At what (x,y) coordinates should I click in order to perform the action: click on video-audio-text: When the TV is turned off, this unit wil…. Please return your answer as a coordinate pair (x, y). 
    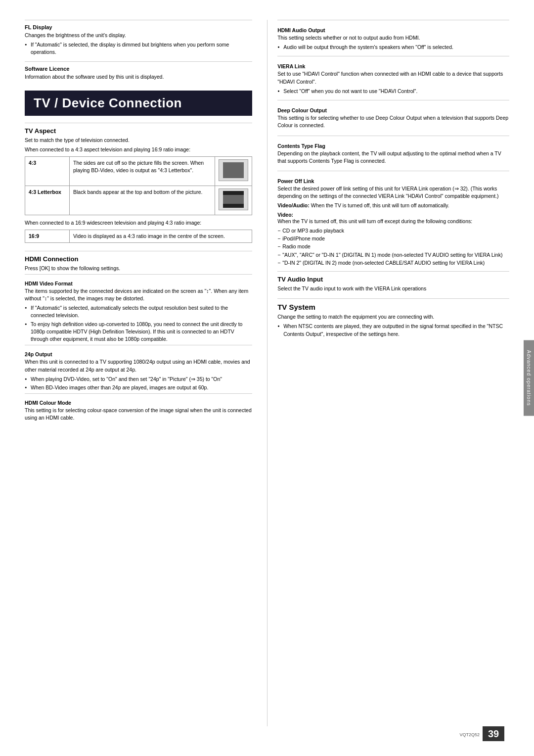
    Looking at the image, I should click on (380, 205).